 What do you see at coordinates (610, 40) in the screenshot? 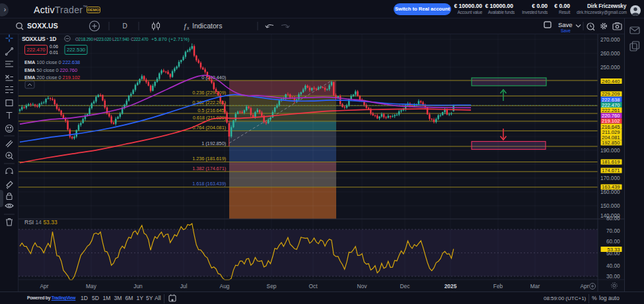
I see `svg-text: 270.000` at bounding box center [610, 40].